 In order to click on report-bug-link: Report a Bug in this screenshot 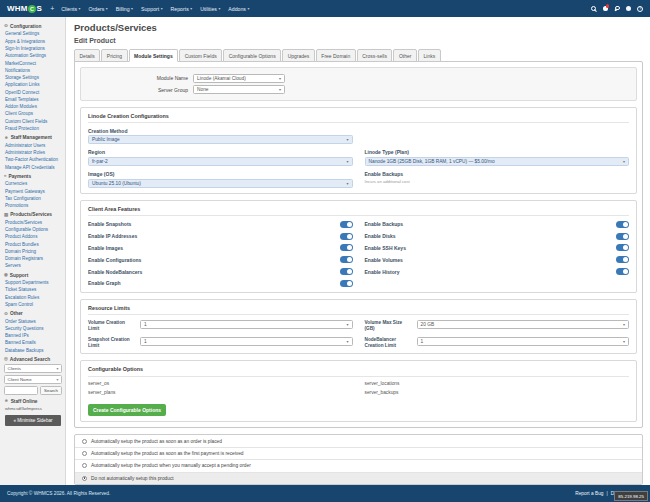, I will do `click(589, 494)`.